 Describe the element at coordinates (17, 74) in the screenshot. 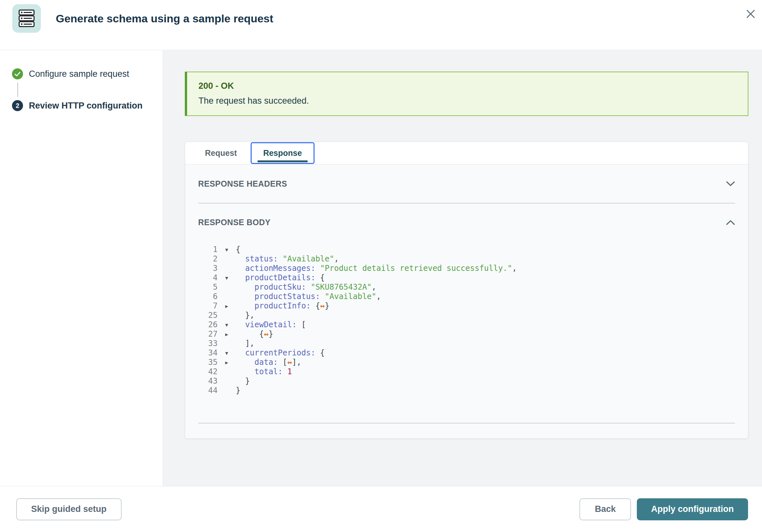

I see `step-complete-icon` at that location.